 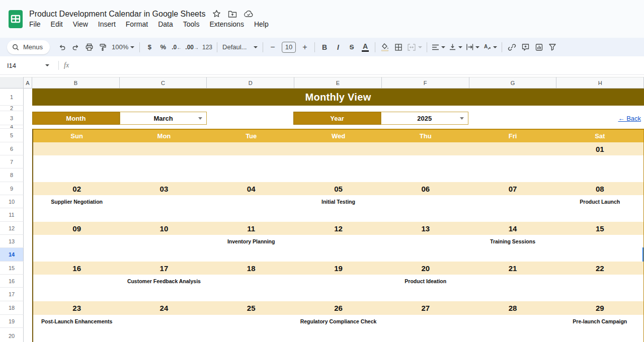 I want to click on cell-A14, so click(x=28, y=254).